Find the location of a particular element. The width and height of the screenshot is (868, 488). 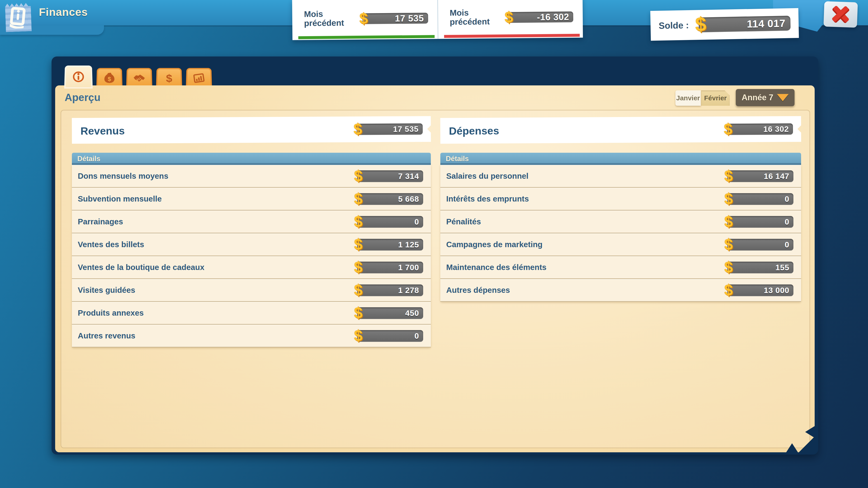

tab-overview is located at coordinates (79, 77).